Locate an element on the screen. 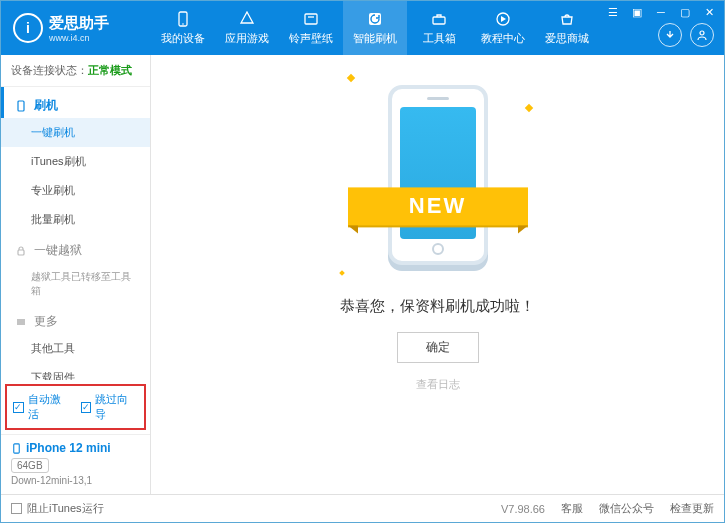 Image resolution: width=725 pixels, height=523 pixels. section-label: 一键越狱 is located at coordinates (58, 250).